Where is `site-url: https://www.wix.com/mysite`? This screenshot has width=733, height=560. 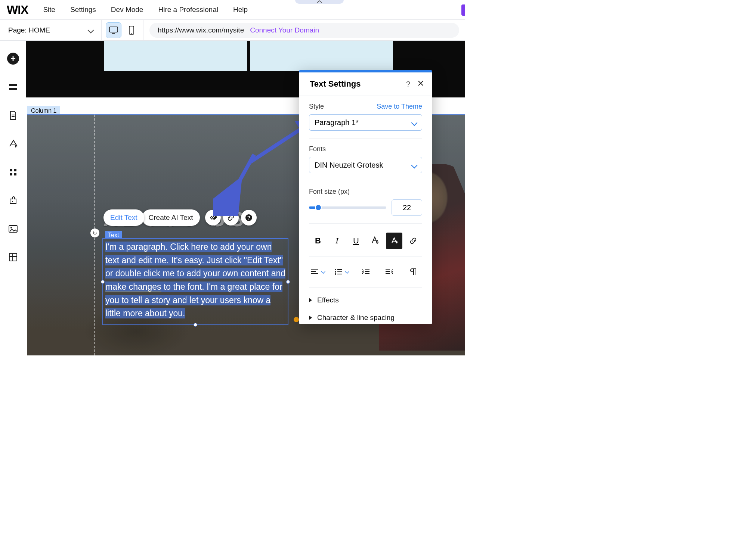
site-url: https://www.wix.com/mysite is located at coordinates (201, 30).